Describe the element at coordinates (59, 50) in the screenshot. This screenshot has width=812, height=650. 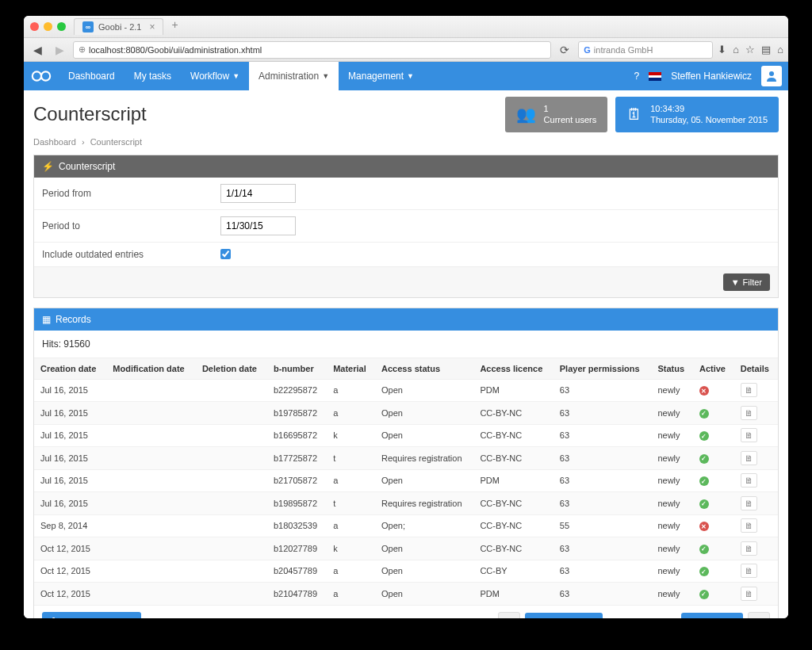
I see `forward-button: ▶` at that location.